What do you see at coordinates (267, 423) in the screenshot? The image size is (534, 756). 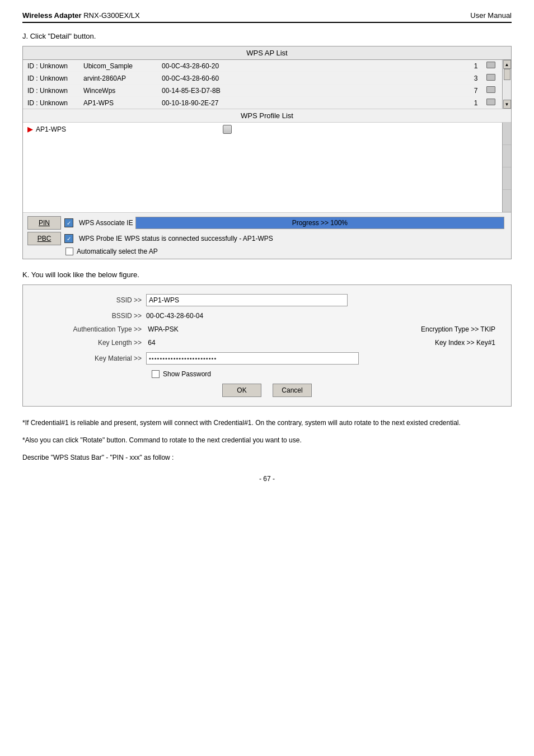 I see `footnote-1: *If Credential#1 is reliable and present…` at bounding box center [267, 423].